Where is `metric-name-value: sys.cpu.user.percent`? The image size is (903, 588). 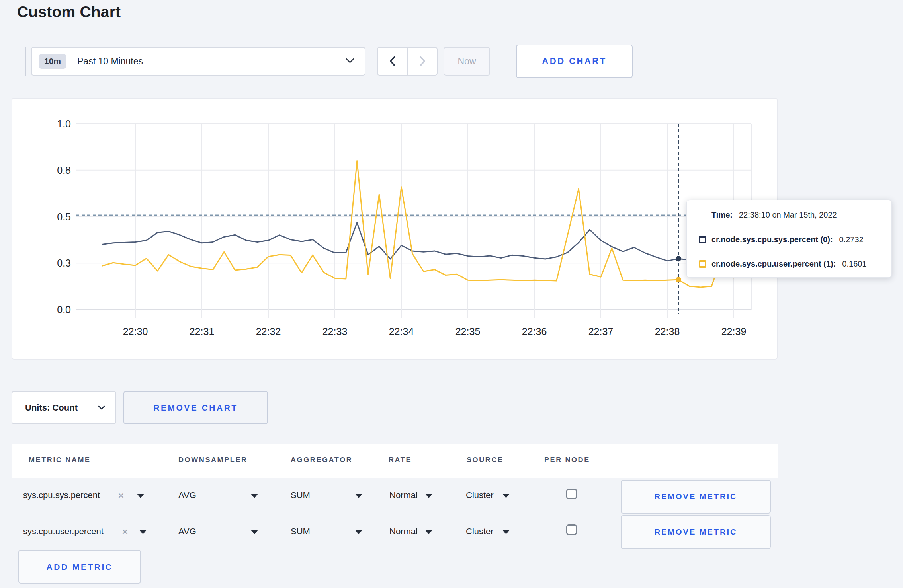
metric-name-value: sys.cpu.user.percent is located at coordinates (63, 532).